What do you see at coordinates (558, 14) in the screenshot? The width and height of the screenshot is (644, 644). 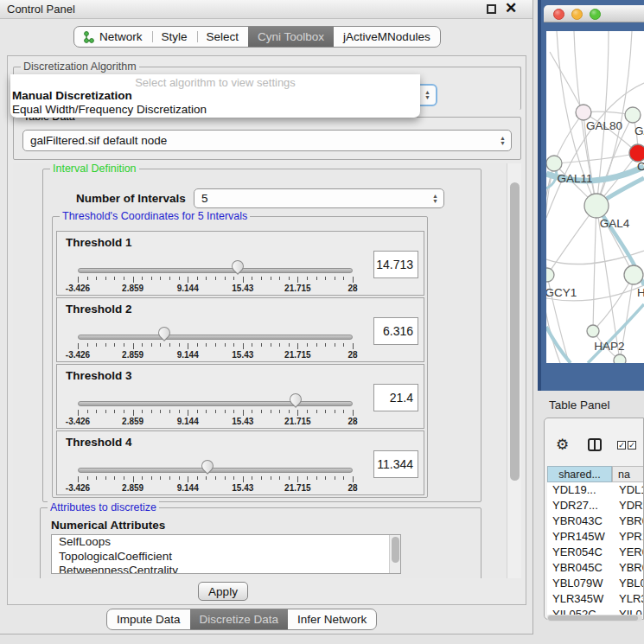 I see `close-light-icon` at bounding box center [558, 14].